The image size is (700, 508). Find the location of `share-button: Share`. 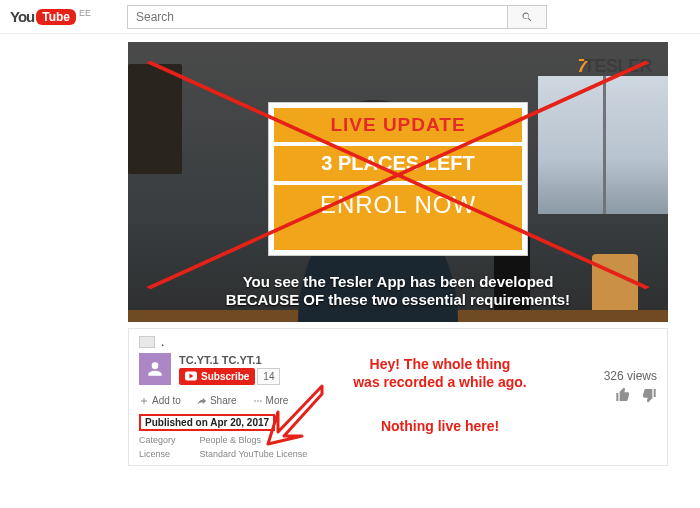

share-button: Share is located at coordinates (217, 400).